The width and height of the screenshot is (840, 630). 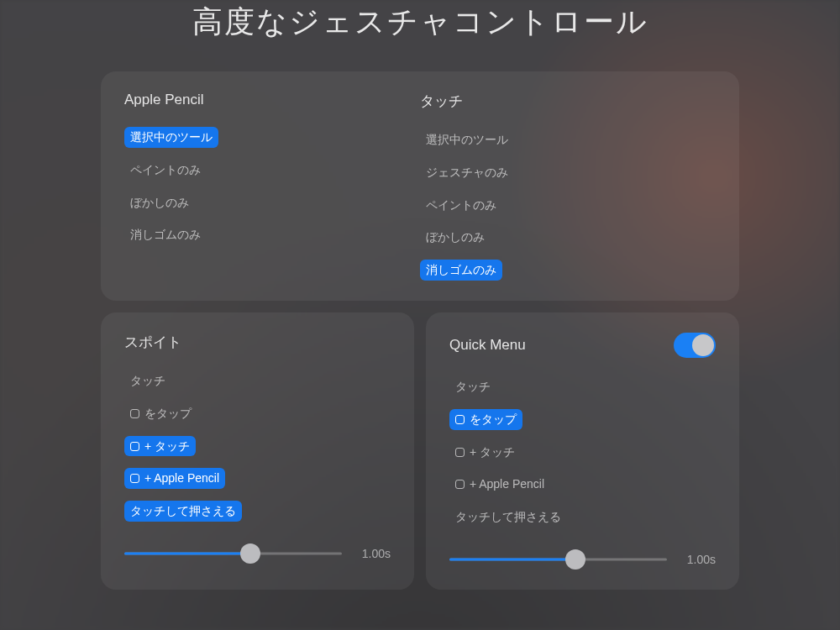 What do you see at coordinates (467, 172) in the screenshot?
I see `option-label: ジェスチャのみ` at bounding box center [467, 172].